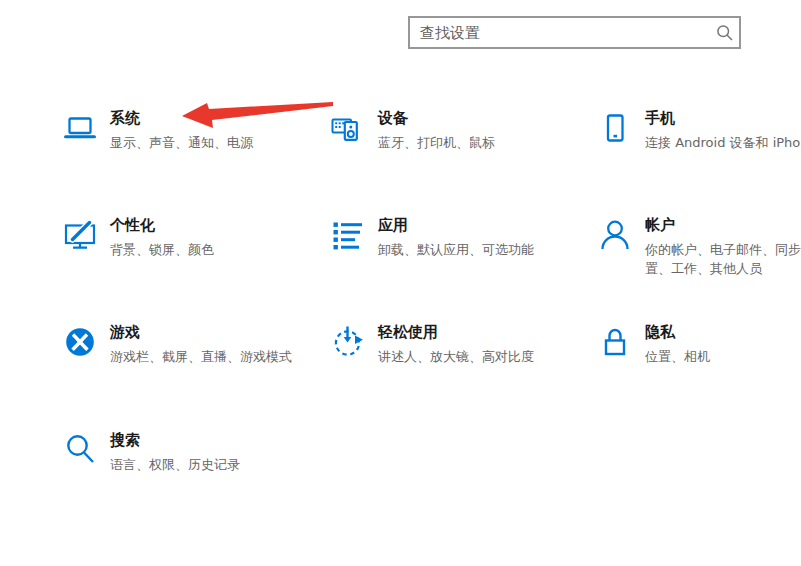  I want to click on tile-system: 系统 显示、声音、通知、电源, so click(189, 124).